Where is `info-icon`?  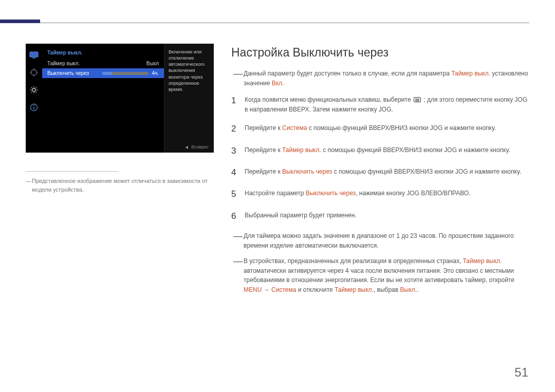
info-icon is located at coordinates (34, 107).